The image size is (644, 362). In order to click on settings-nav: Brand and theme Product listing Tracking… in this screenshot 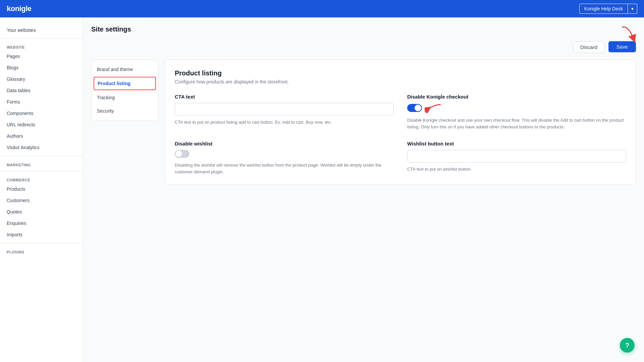, I will do `click(125, 90)`.